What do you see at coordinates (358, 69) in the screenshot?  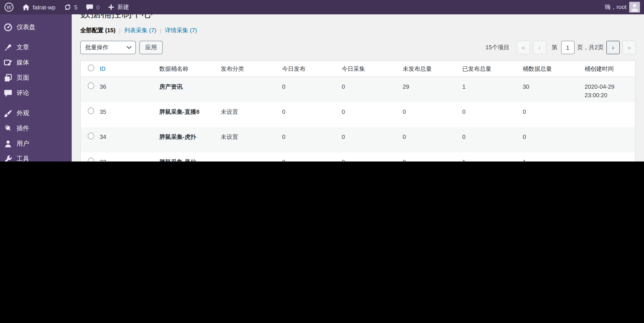 I see `table-header-row: ID 数据桶名称 发布分类 今日发布 今日采集 未发布总量 已发布总量 桶数据总…` at bounding box center [358, 69].